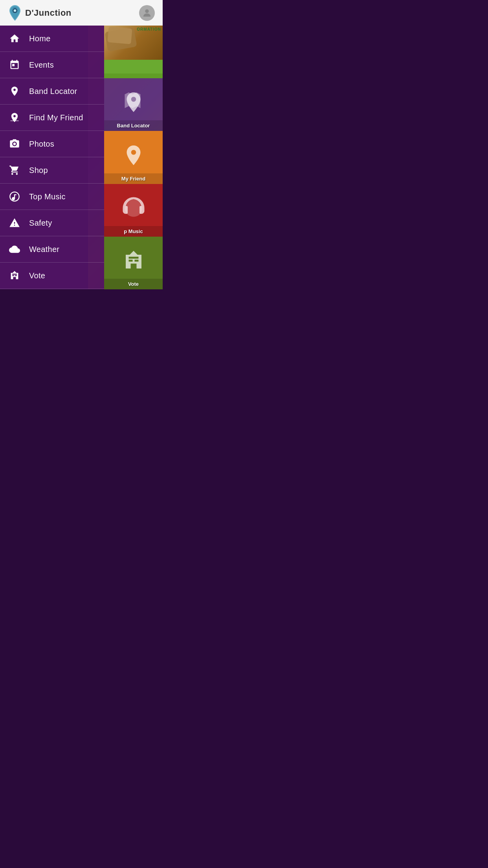  What do you see at coordinates (48, 13) in the screenshot?
I see `app-title: D'Junction` at bounding box center [48, 13].